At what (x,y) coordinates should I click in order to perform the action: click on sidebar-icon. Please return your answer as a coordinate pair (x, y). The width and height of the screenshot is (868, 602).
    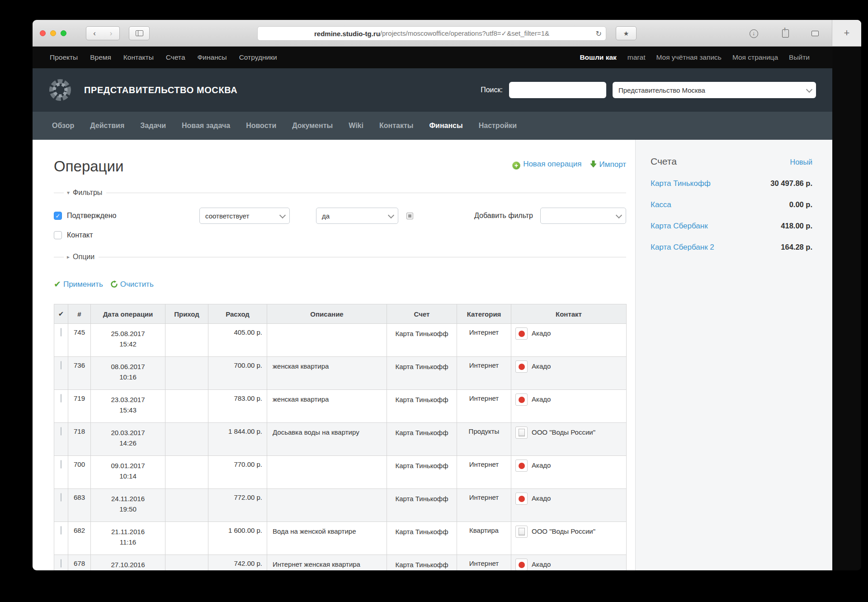
    Looking at the image, I should click on (139, 33).